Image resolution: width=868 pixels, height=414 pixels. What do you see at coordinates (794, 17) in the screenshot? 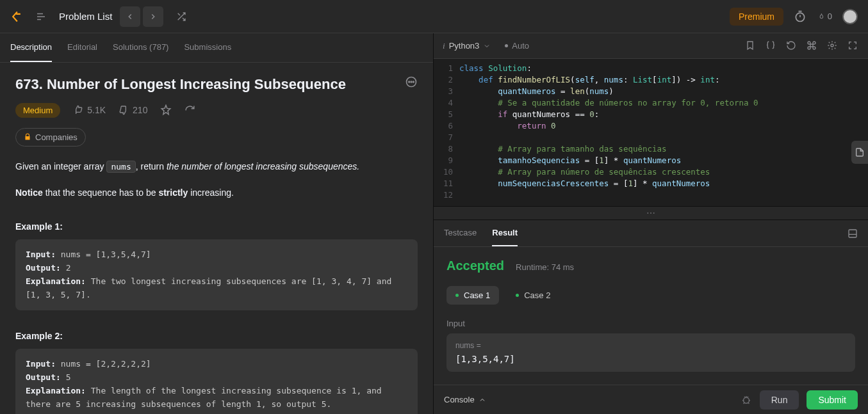
I see `topbar-right: Premium 0` at bounding box center [794, 17].